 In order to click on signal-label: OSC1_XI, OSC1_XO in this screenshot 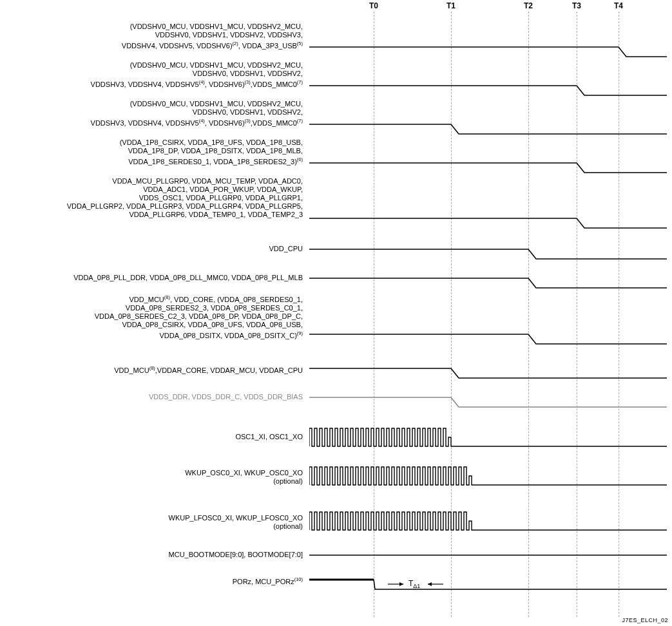, I will do `click(151, 437)`.